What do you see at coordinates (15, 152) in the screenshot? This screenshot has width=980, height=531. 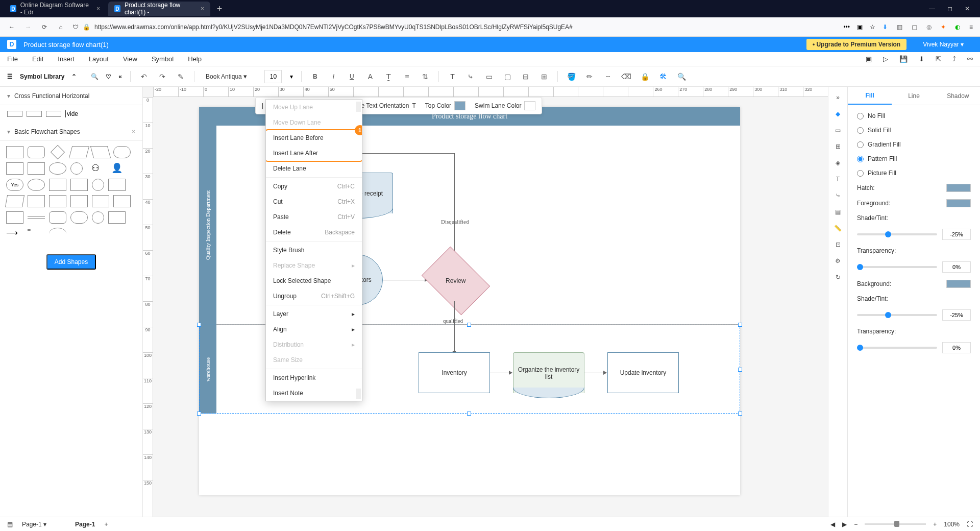 I see `rect-shape` at bounding box center [15, 152].